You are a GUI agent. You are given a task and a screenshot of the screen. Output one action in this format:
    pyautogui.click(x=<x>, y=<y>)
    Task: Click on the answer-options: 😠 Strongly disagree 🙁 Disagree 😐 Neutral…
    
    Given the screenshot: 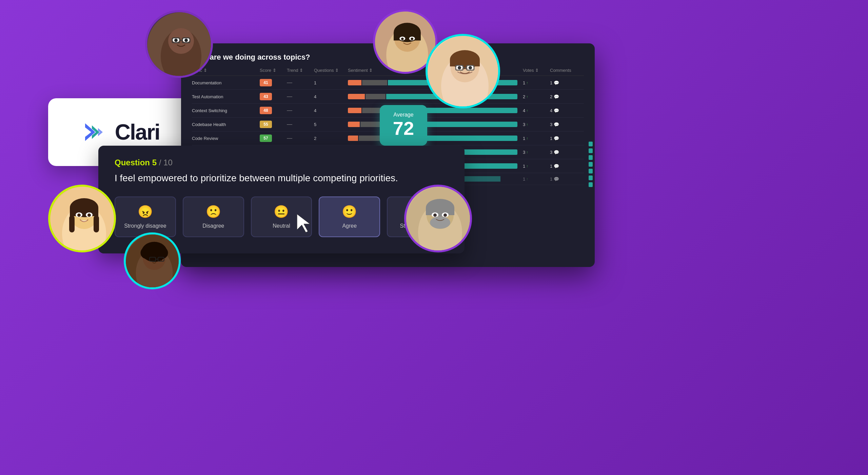 What is the action you would take?
    pyautogui.click(x=281, y=217)
    